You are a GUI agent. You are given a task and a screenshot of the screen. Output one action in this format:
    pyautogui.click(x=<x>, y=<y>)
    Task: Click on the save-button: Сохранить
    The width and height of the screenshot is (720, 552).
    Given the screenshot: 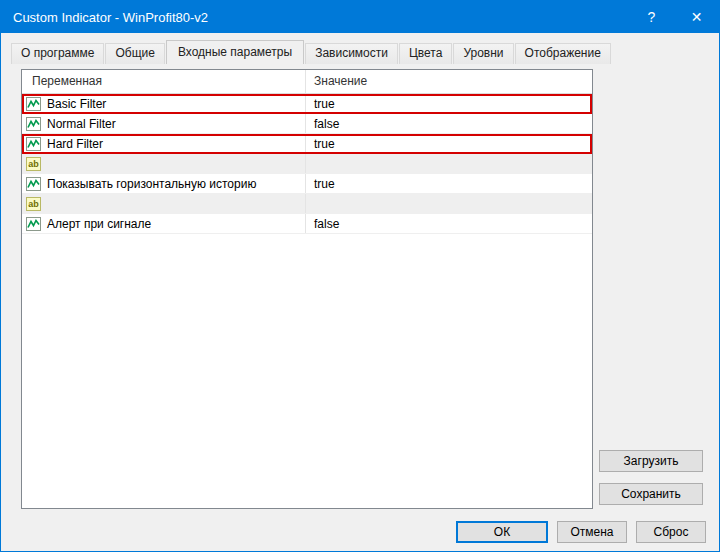 What is the action you would take?
    pyautogui.click(x=651, y=494)
    